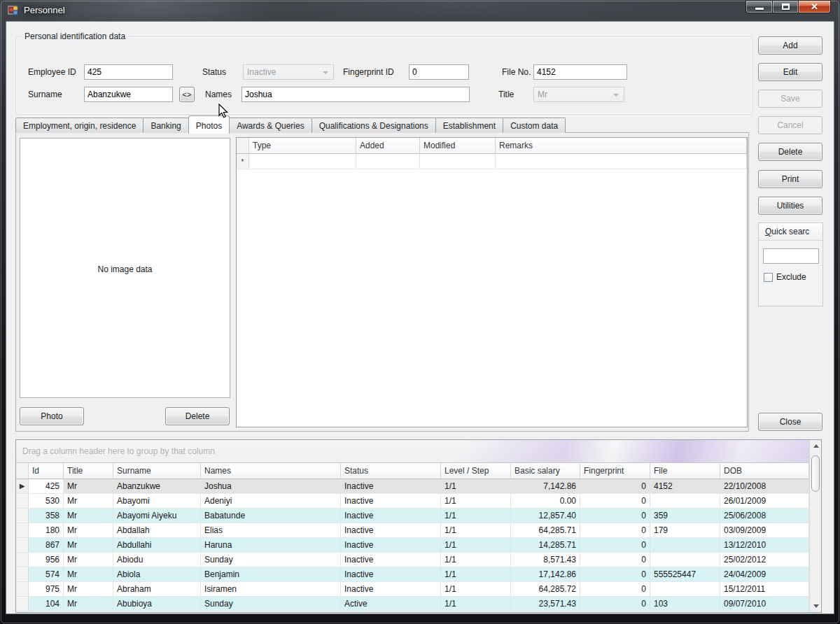  What do you see at coordinates (615, 471) in the screenshot?
I see `column-header-fingerprint: Fingerprint` at bounding box center [615, 471].